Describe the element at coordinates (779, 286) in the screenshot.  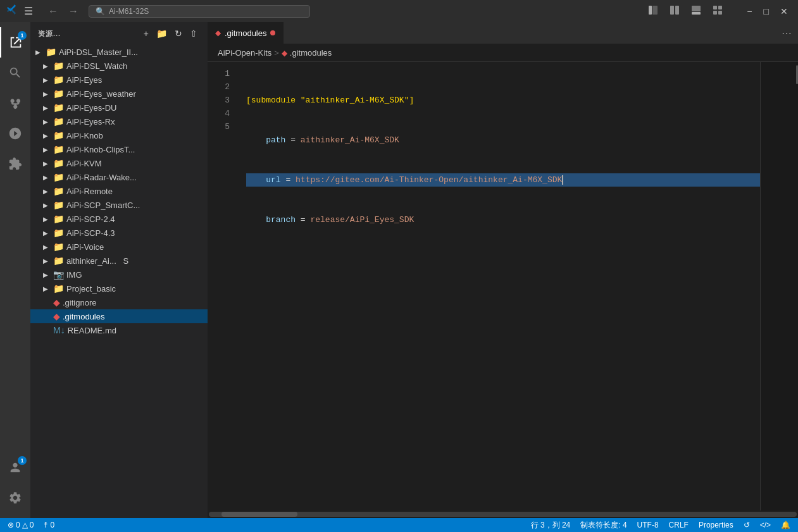
I see `minimap` at that location.